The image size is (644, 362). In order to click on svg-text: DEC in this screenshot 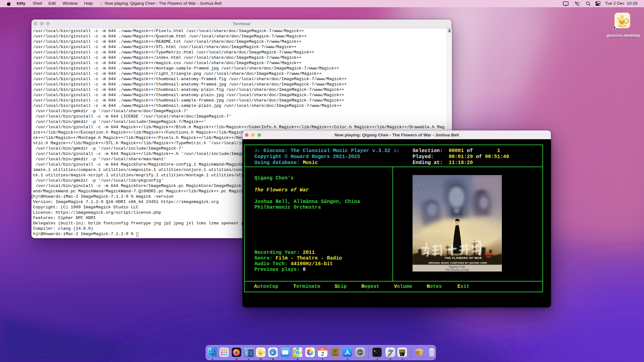, I will do `click(323, 349)`.